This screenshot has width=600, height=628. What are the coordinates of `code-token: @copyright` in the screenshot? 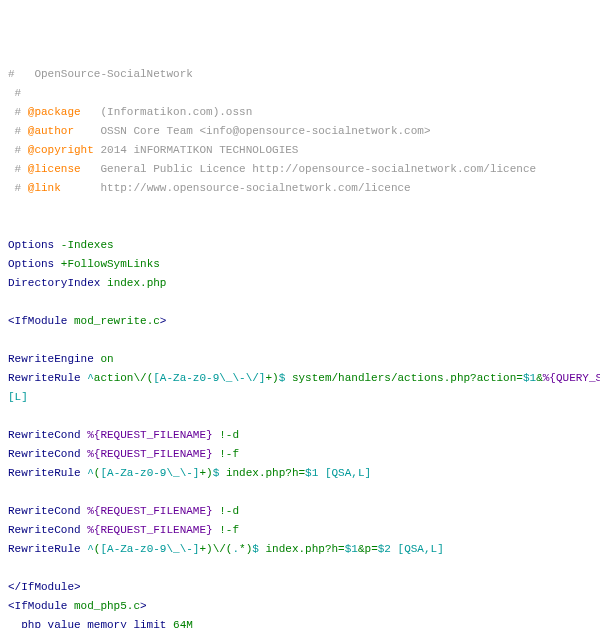 It's located at (61, 150).